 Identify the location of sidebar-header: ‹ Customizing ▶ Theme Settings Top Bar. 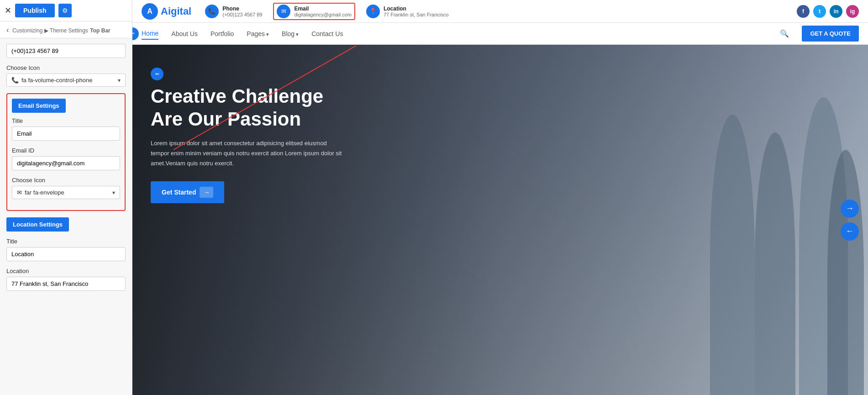
(66, 30).